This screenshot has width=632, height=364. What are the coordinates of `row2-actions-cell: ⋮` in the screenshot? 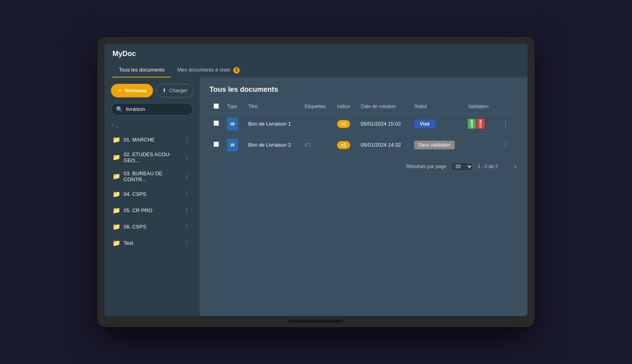 It's located at (507, 145).